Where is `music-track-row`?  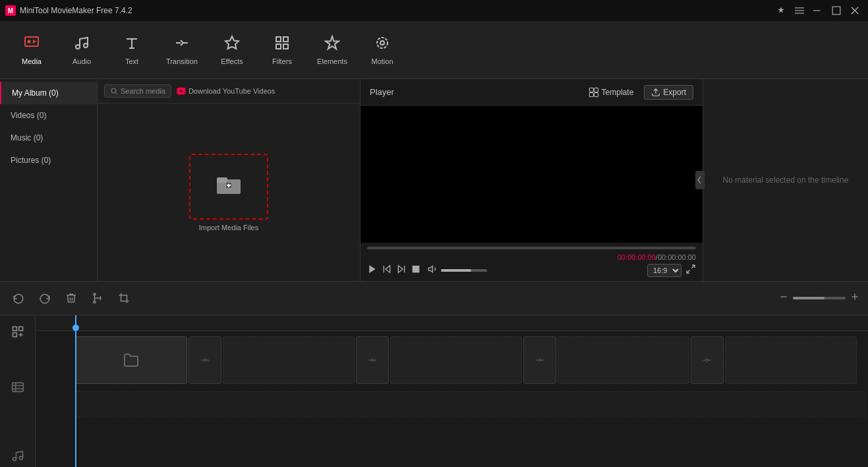 music-track-row is located at coordinates (452, 404).